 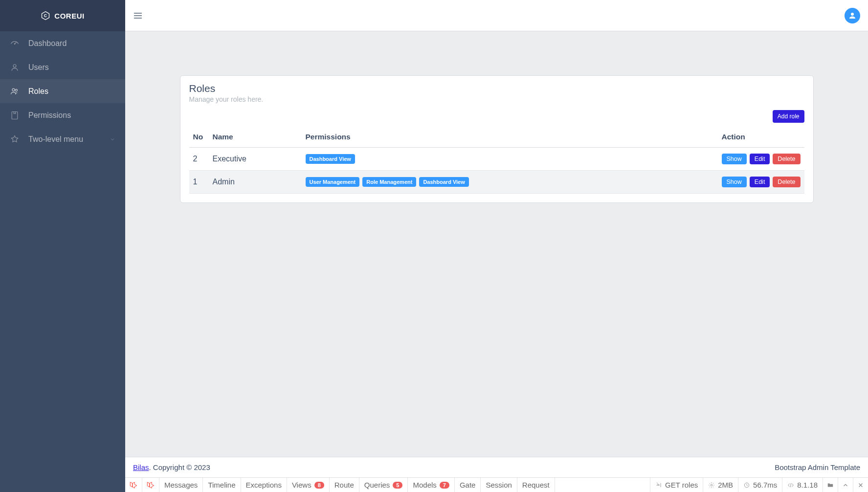 What do you see at coordinates (180, 468) in the screenshot?
I see `footer-text: . Copyright © 2023` at bounding box center [180, 468].